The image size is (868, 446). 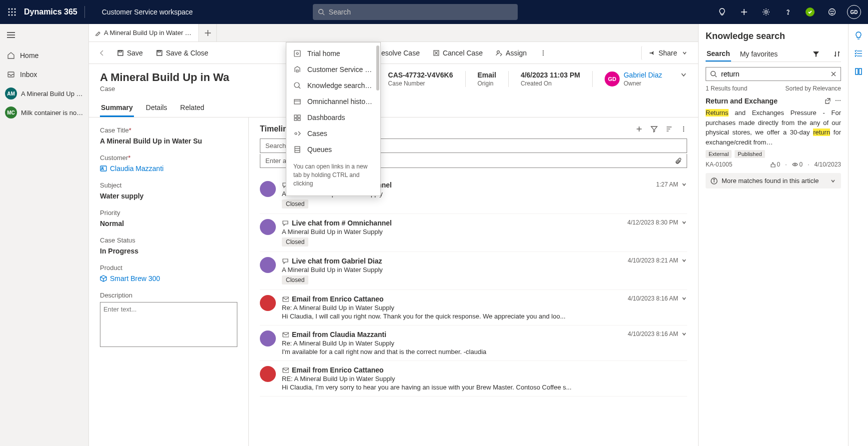 I want to click on chat-icon, so click(x=285, y=261).